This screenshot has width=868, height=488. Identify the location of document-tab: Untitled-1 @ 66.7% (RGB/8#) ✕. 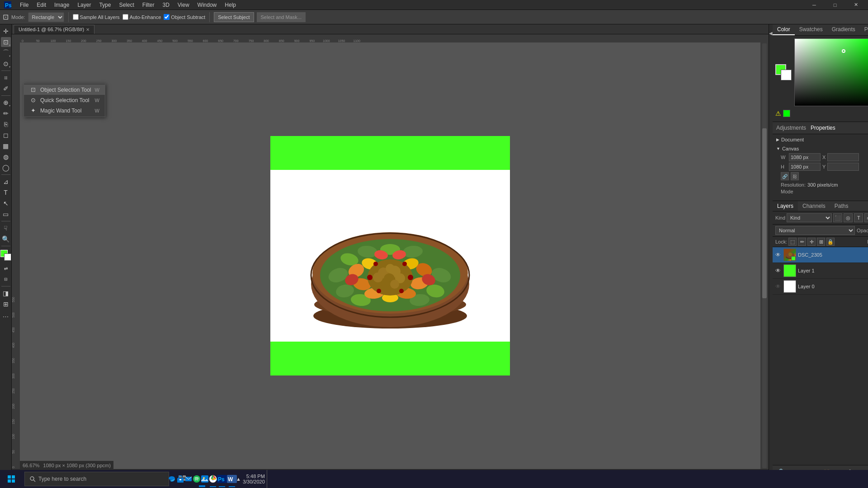
(54, 29).